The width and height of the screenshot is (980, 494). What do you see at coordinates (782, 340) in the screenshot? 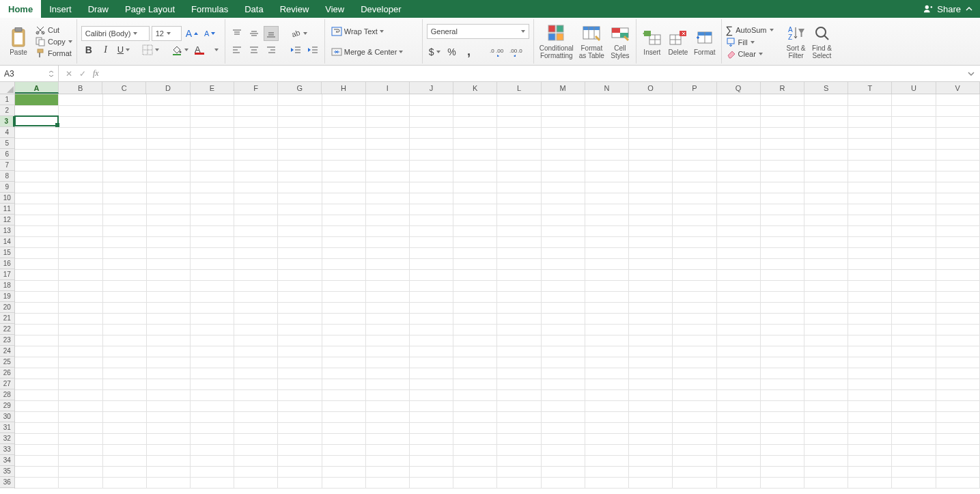
I see `cell-R23` at bounding box center [782, 340].